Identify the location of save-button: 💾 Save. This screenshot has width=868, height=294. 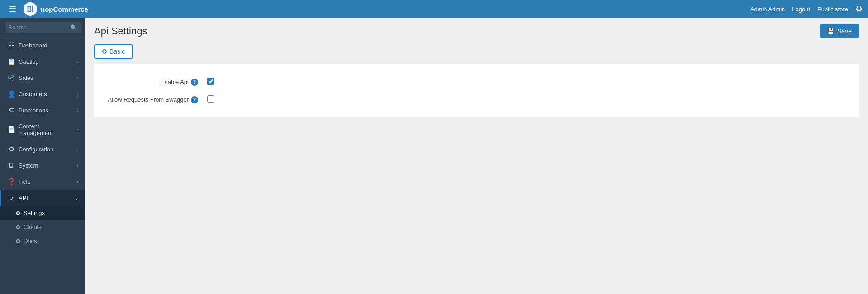
(840, 31).